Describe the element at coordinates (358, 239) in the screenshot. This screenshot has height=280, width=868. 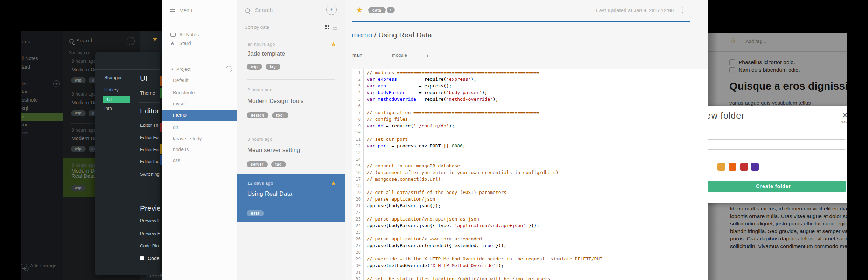
I see `line-number: 26` at that location.